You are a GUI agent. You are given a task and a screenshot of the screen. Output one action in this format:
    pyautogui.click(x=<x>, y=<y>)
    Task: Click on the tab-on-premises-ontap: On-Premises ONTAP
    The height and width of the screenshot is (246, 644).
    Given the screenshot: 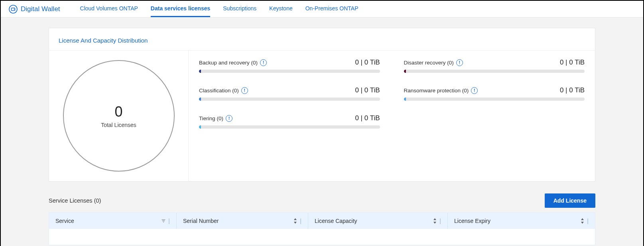 What is the action you would take?
    pyautogui.click(x=332, y=9)
    